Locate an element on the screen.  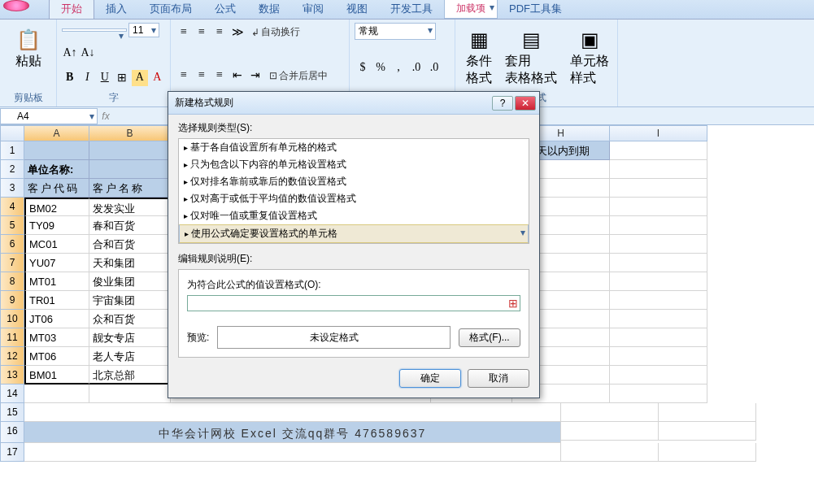
row-header: 11 is located at coordinates (12, 338).